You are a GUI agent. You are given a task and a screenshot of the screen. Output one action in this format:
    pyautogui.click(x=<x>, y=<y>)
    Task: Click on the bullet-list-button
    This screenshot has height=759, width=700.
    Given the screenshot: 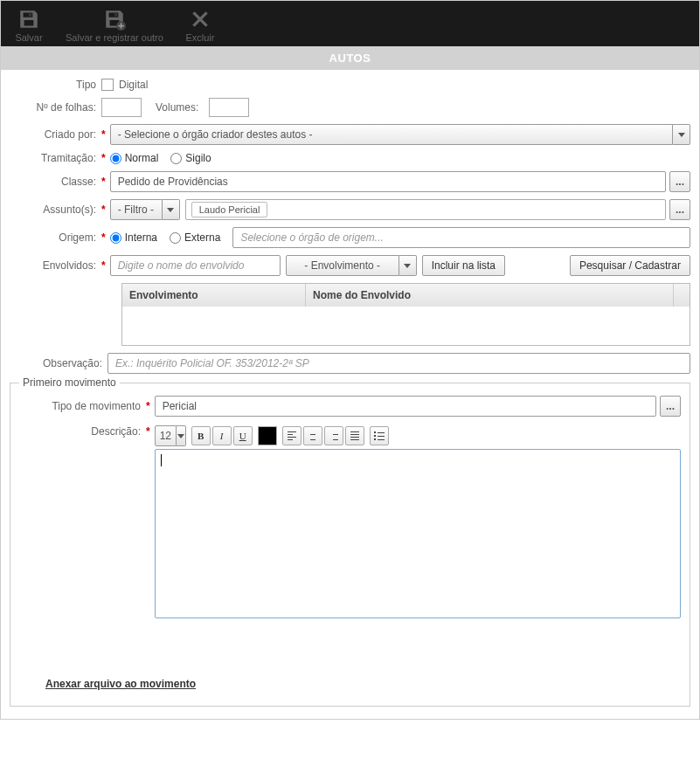 What is the action you would take?
    pyautogui.click(x=379, y=436)
    